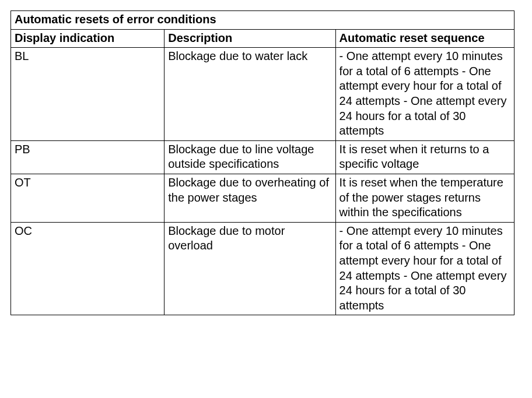 The height and width of the screenshot is (398, 532). Describe the element at coordinates (262, 198) in the screenshot. I see `table-row: OT Blockage due to overheating of the po…` at that location.